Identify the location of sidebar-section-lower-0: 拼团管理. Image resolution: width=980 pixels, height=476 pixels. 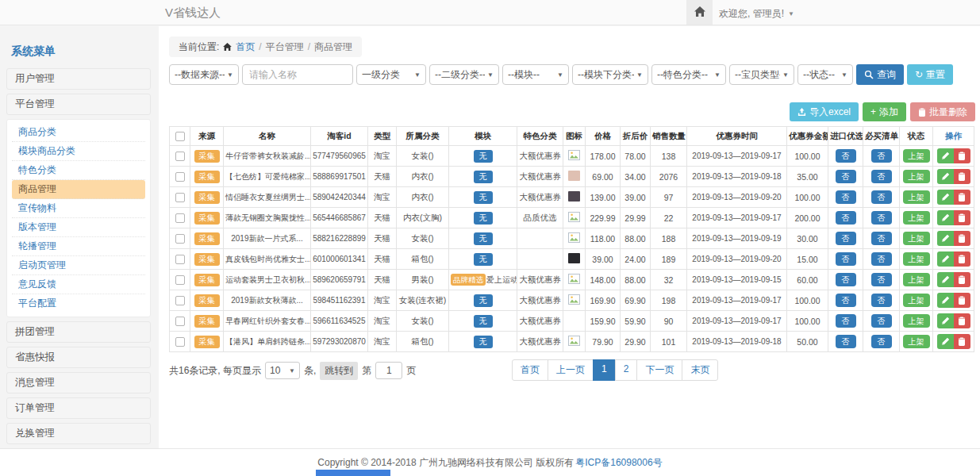
(79, 332).